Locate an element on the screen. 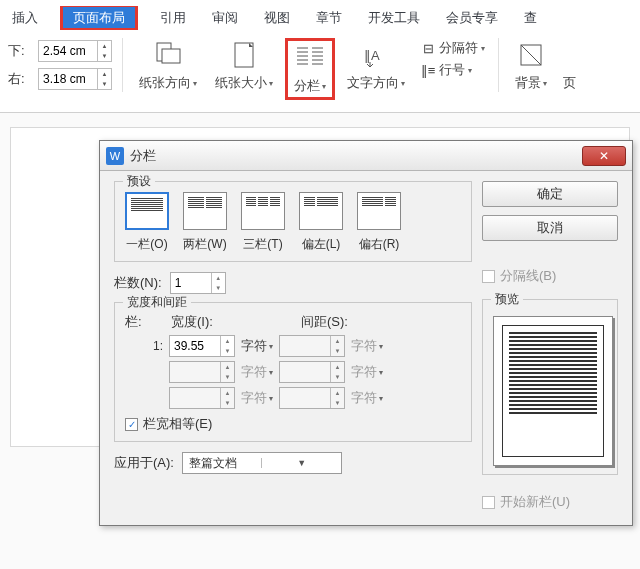 Image resolution: width=640 pixels, height=569 pixels. margin-right-input: ▲▼ is located at coordinates (75, 79).